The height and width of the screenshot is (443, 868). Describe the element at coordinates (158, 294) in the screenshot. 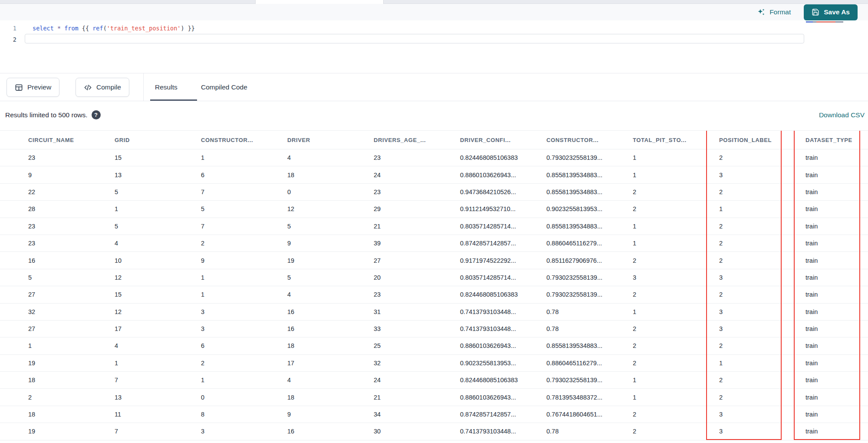

I see `table-cell: 15` at that location.